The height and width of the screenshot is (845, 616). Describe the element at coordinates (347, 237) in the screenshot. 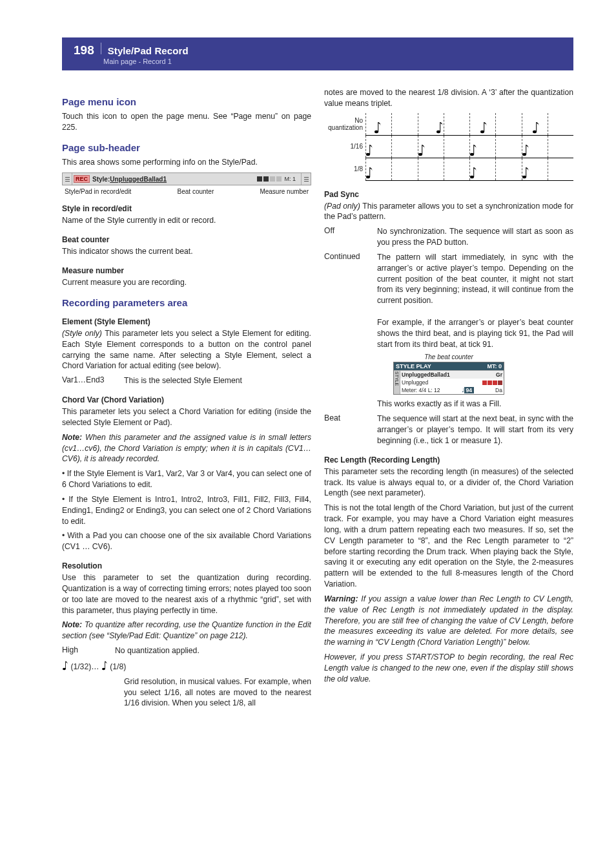

I see `padsync-off-key: Off` at that location.